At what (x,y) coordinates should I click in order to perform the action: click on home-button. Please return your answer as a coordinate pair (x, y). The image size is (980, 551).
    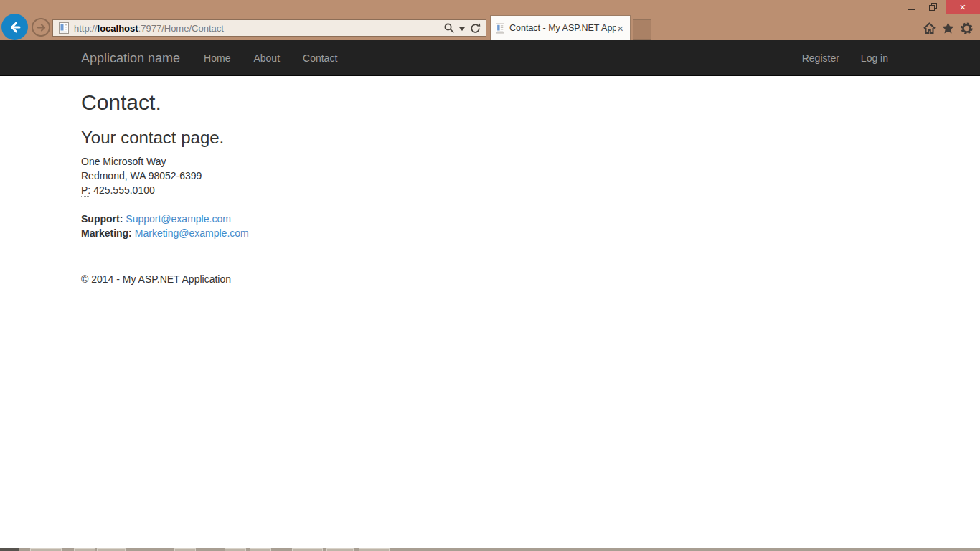
    Looking at the image, I should click on (929, 28).